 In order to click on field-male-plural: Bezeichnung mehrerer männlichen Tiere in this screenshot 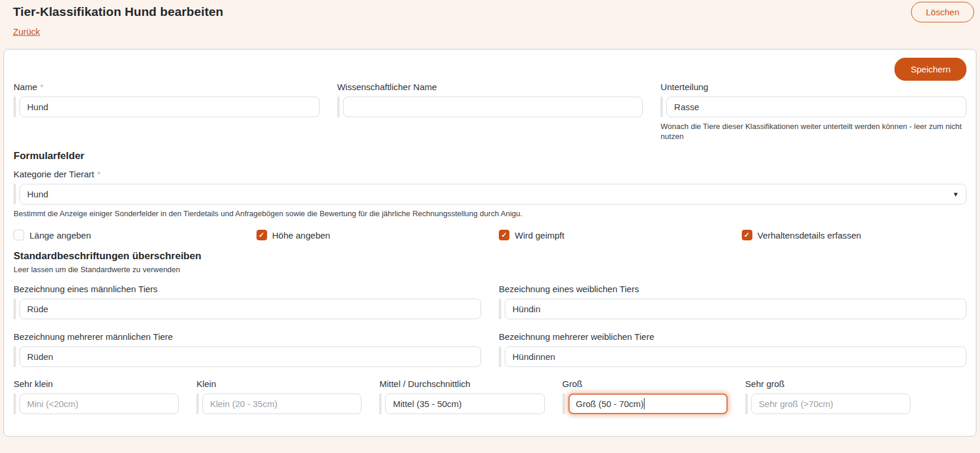, I will do `click(248, 349)`.